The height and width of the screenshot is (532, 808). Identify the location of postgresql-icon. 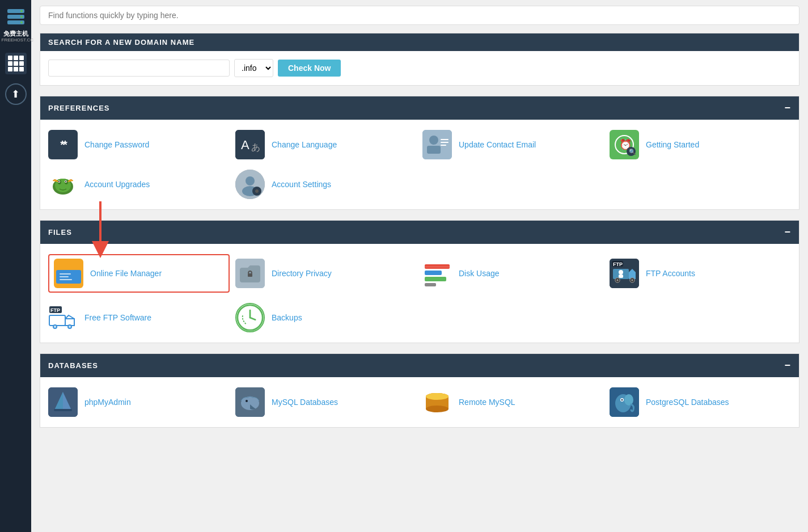
(624, 402).